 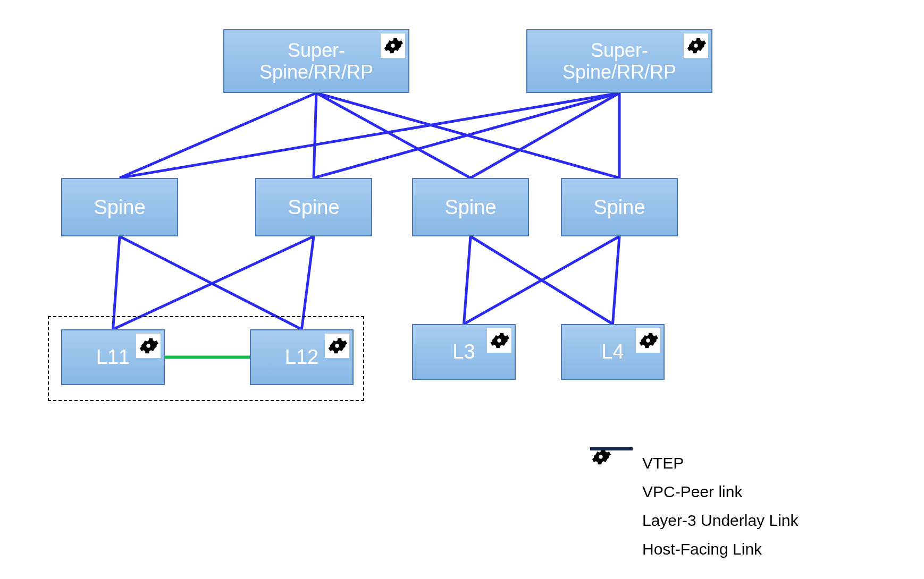 What do you see at coordinates (619, 207) in the screenshot?
I see `node-spine4: Spine` at bounding box center [619, 207].